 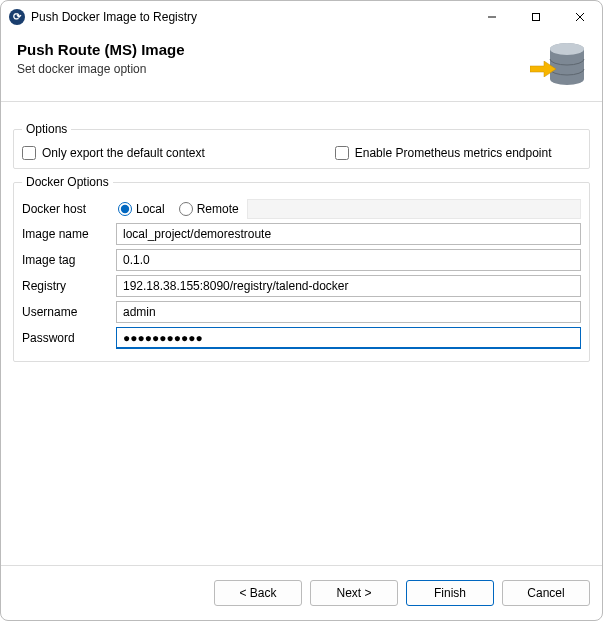 What do you see at coordinates (450, 593) in the screenshot?
I see `finish-button: Finish` at bounding box center [450, 593].